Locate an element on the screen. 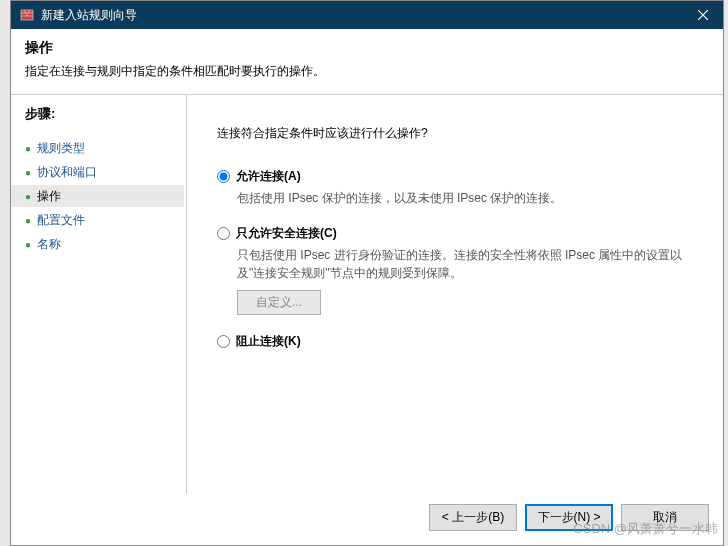 This screenshot has height=546, width=728. wizard-header: 操作 指定在连接与规则中指定的条件相匹配时要执行的操作。 is located at coordinates (367, 62).